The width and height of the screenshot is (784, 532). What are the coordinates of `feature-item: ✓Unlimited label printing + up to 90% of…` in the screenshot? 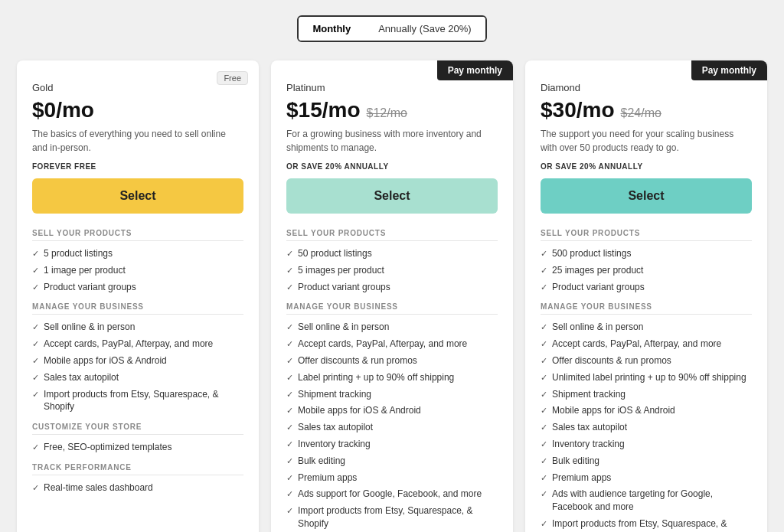 It's located at (646, 378).